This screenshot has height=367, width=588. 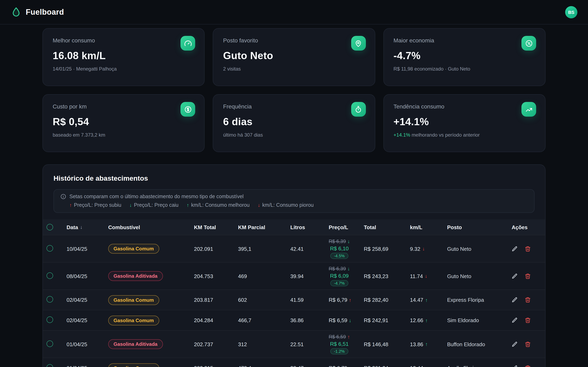 I want to click on column-header-km-total: KM Total, so click(x=216, y=227).